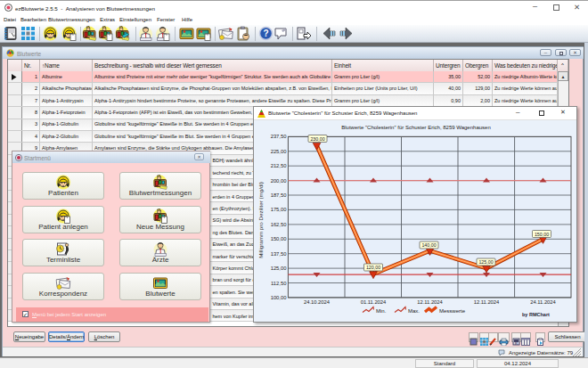 The height and width of the screenshot is (368, 588). I want to click on svg-text: 200,00, so click(279, 181).